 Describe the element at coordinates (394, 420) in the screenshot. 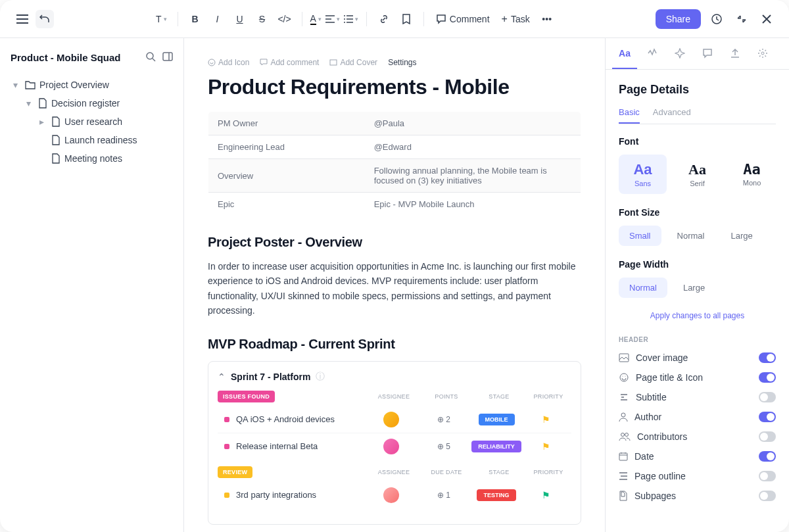

I see `task-row: QA iOS + Android devices ⊕ 2 MOBILE ⚑` at that location.